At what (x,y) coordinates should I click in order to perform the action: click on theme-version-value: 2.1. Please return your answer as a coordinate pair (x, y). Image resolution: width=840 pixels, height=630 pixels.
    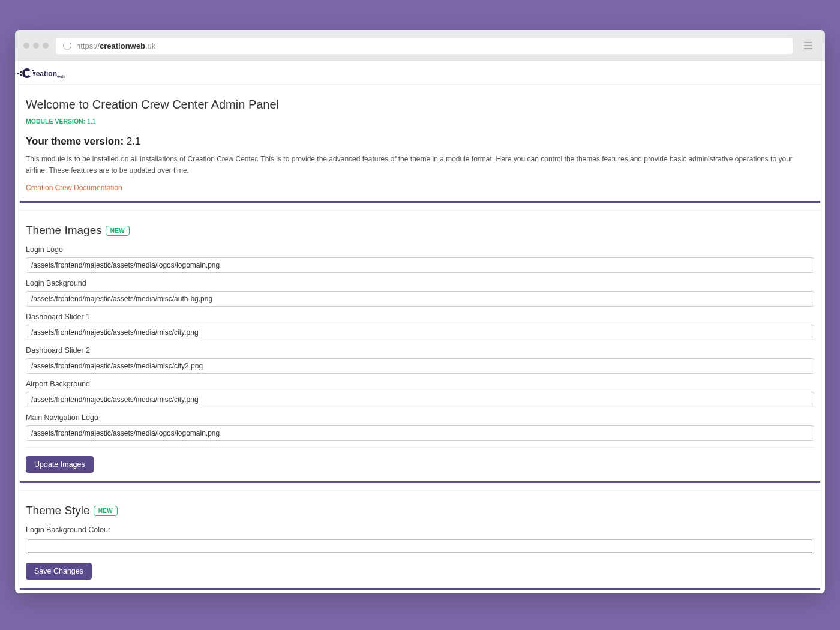
    Looking at the image, I should click on (134, 142).